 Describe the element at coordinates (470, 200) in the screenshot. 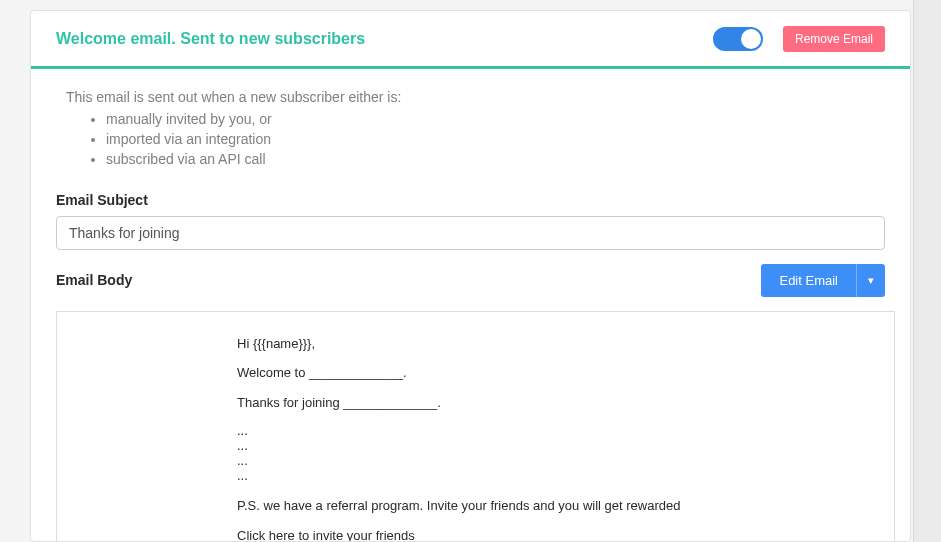

I see `email-subject-label: Email Subject` at that location.